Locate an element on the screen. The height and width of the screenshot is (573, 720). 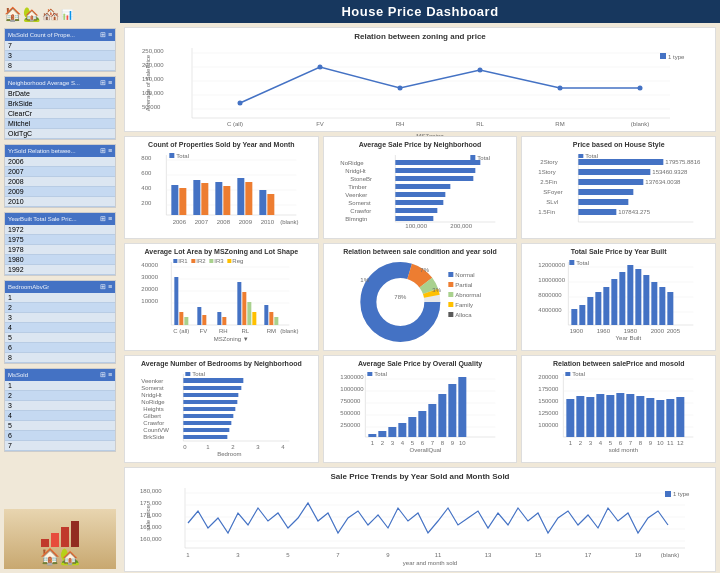
sidebar-yearbuilt-item-3: 1980 is located at coordinates (60, 260).